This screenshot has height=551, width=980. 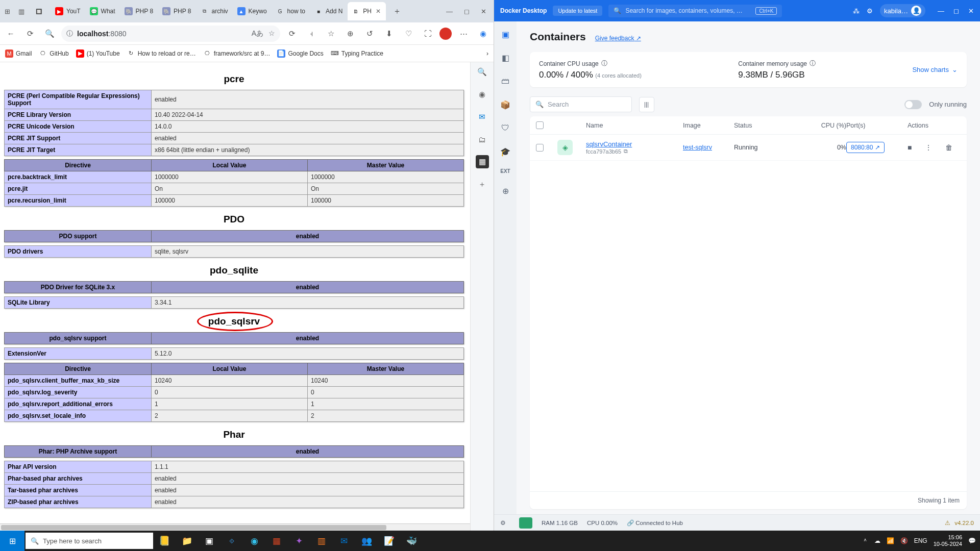 I want to click on update-button: Update to latest, so click(x=578, y=11).